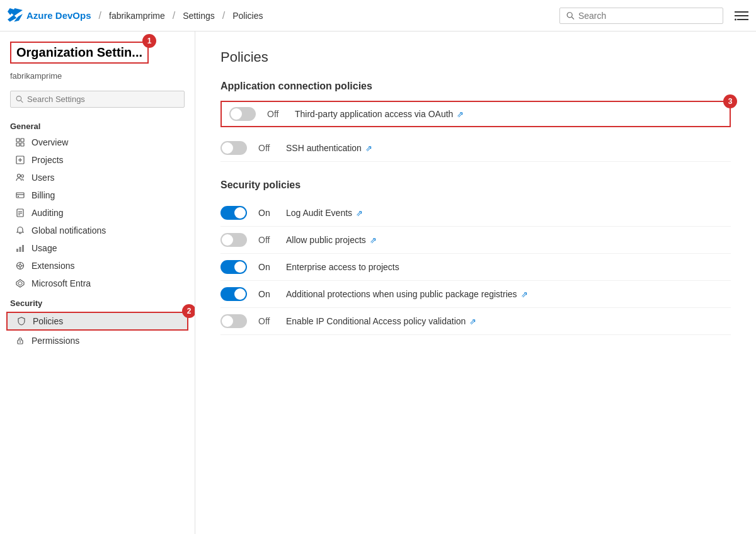  I want to click on policies-icon, so click(21, 321).